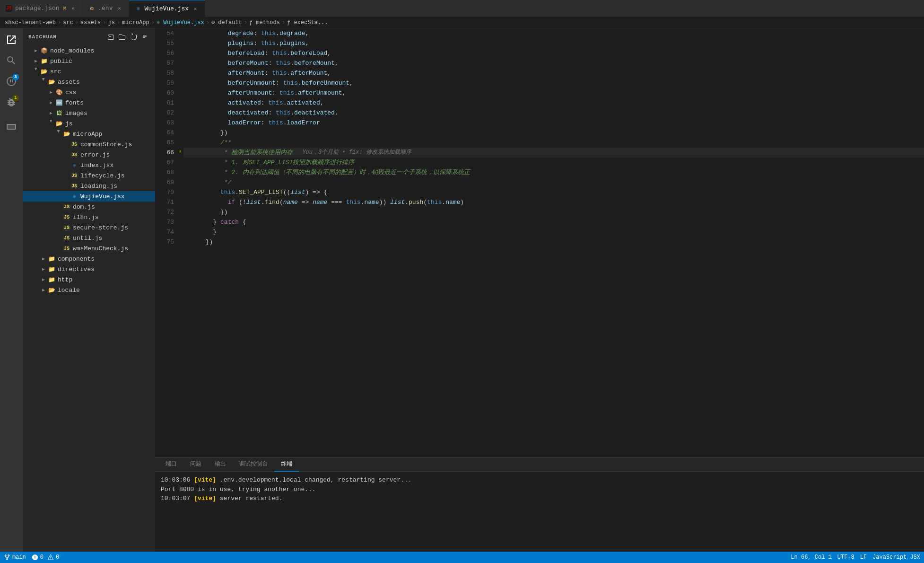  What do you see at coordinates (44, 269) in the screenshot?
I see `tree-arrow-directives: ▶` at bounding box center [44, 269].